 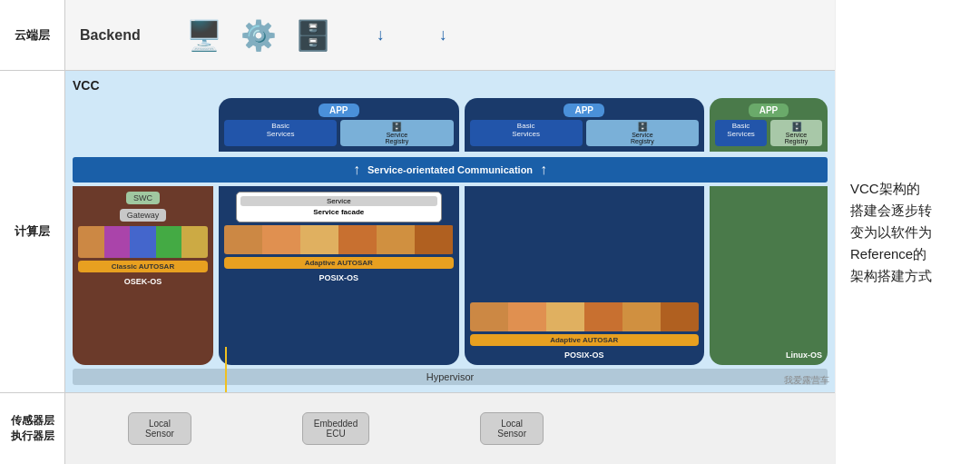 I want to click on osek-autosar-label: Classic AUTOSAR, so click(x=143, y=267).